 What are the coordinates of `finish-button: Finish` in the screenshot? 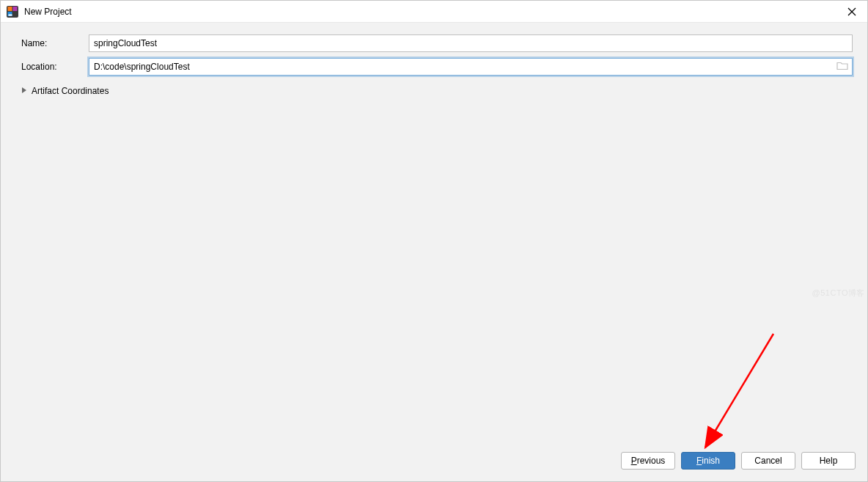 It's located at (708, 461).